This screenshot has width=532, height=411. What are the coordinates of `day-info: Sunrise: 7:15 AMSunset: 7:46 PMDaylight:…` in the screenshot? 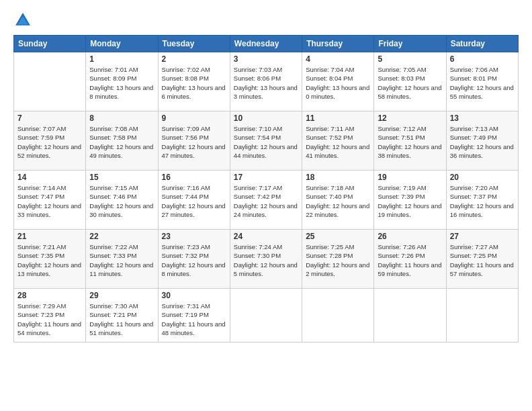 It's located at (122, 201).